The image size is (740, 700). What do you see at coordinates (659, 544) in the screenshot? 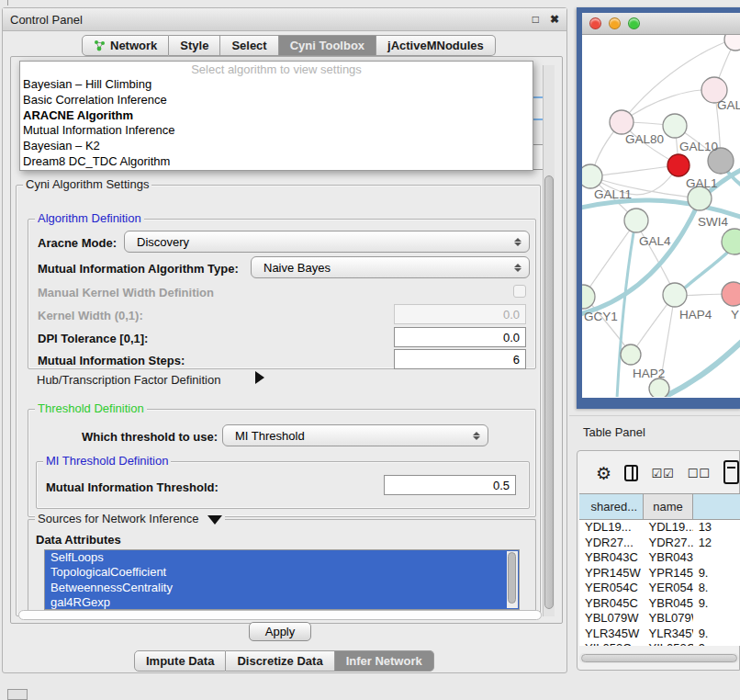
I see `table-row: YDR27...YDR27...12` at bounding box center [659, 544].